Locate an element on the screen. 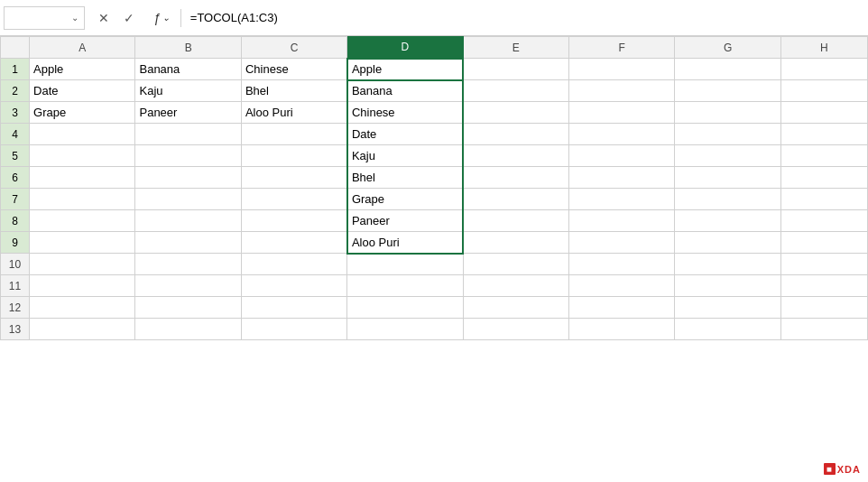  cell-a10 is located at coordinates (83, 264).